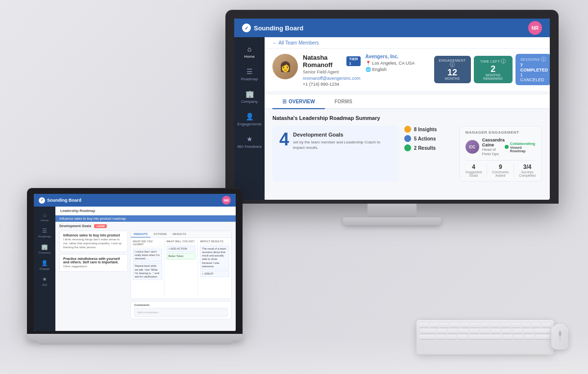  I want to click on comment-input: Add a comment..., so click(181, 312).